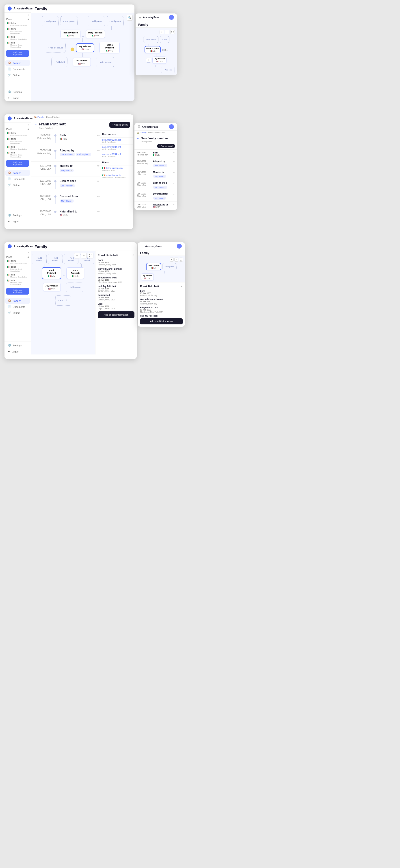  What do you see at coordinates (18, 155) in the screenshot?
I see `plan-item-4-s2: 🇮🇪Irish Maternal Great Grandmother` at bounding box center [18, 155].